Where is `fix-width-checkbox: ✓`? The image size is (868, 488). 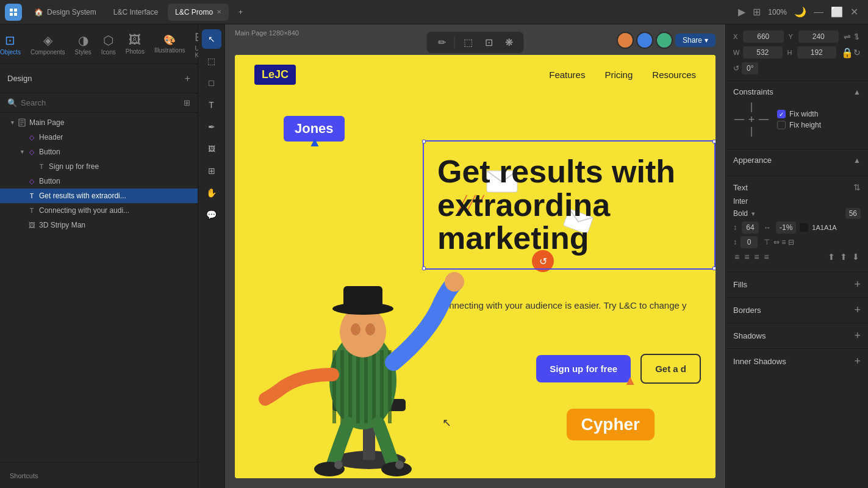 fix-width-checkbox: ✓ is located at coordinates (781, 114).